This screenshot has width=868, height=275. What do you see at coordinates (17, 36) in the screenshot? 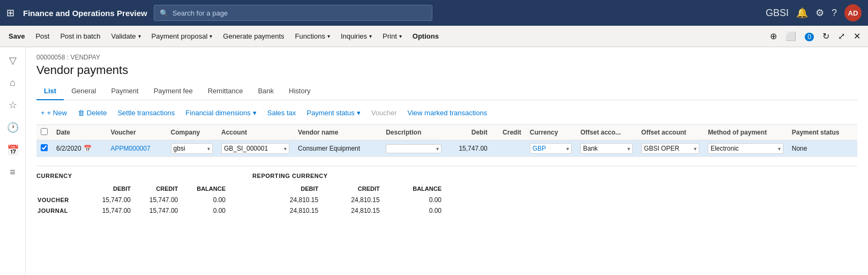
I see `save-button: Save` at bounding box center [17, 36].